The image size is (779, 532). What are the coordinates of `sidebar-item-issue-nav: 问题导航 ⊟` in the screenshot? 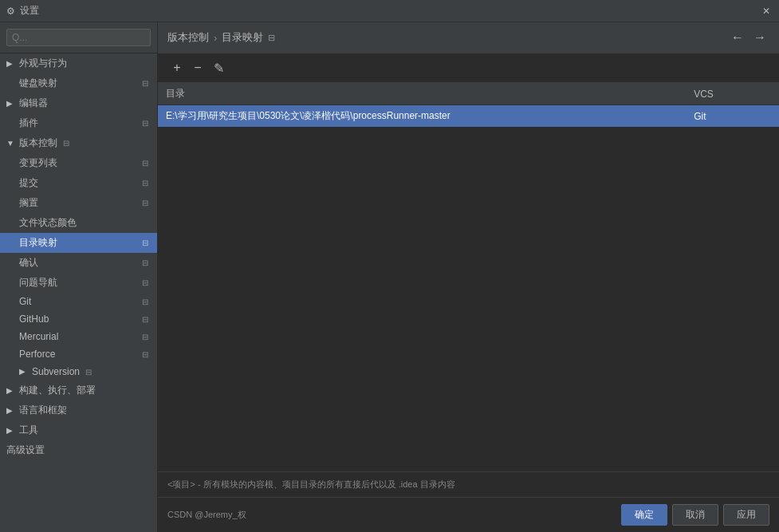 It's located at (78, 282).